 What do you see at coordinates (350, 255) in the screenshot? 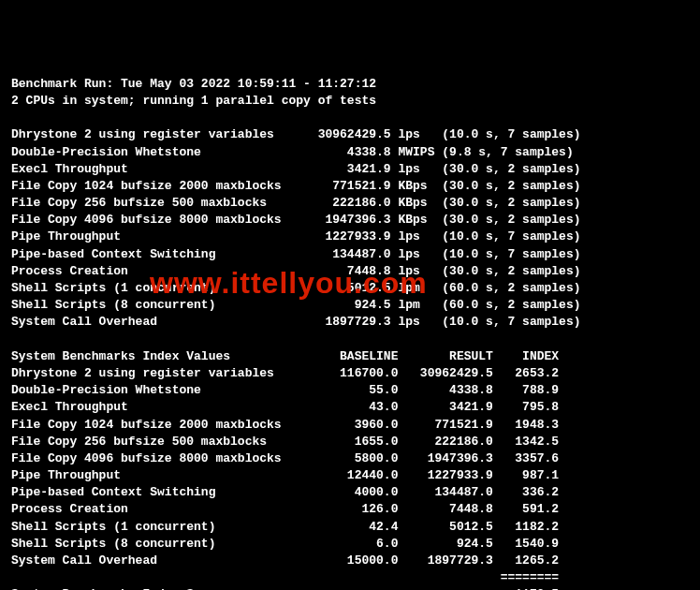
I see `result-row-7: Pipe-based Context Switching 134487.0 lp…` at bounding box center [350, 255].